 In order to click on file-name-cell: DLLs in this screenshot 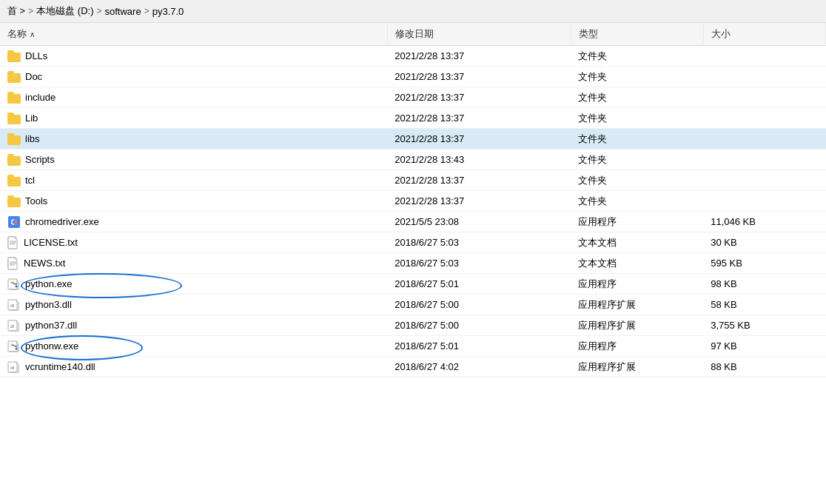, I will do `click(194, 56)`.